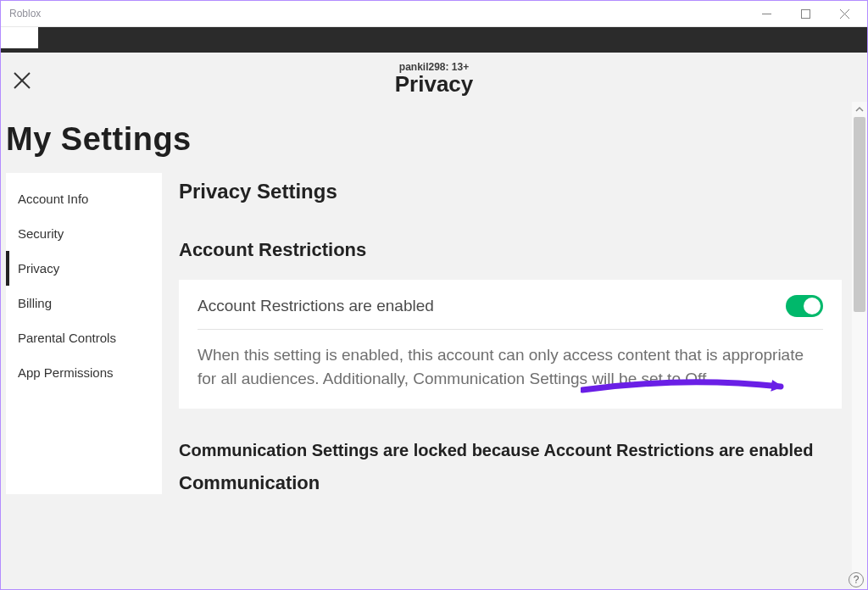 Image resolution: width=868 pixels, height=590 pixels. I want to click on window-titlebar: Roblox, so click(434, 14).